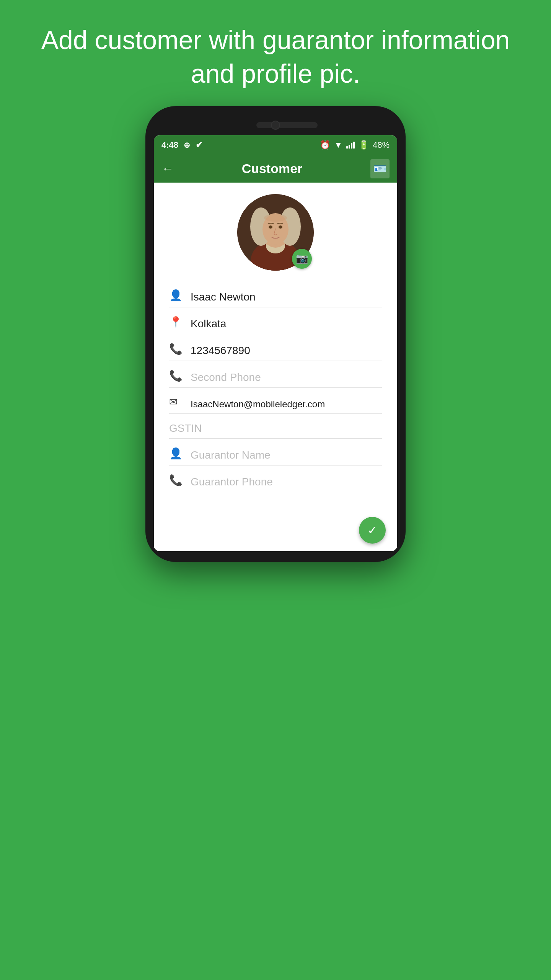  Describe the element at coordinates (372, 530) in the screenshot. I see `fab-save-button: ✓` at that location.